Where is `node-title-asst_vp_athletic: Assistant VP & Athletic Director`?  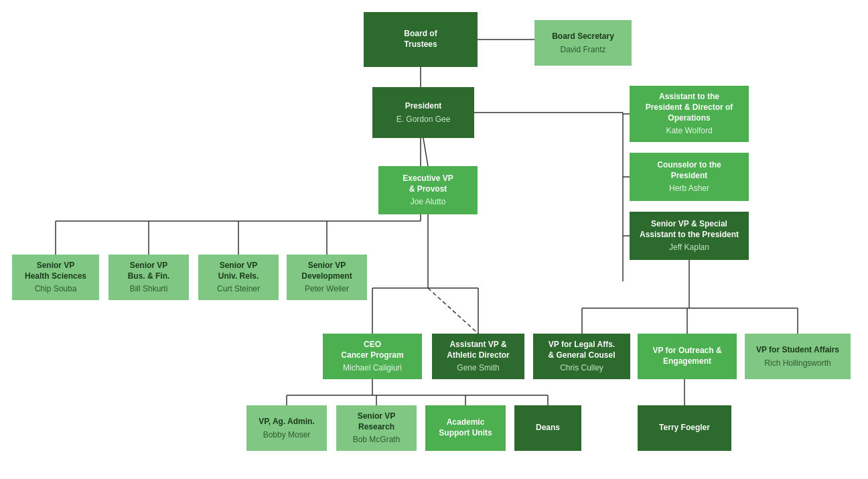 node-title-asst_vp_athletic: Assistant VP & Athletic Director is located at coordinates (478, 350).